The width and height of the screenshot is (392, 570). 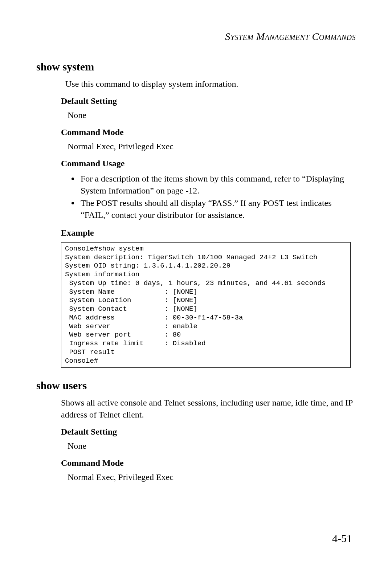 I want to click on example-label: Example, so click(x=208, y=233).